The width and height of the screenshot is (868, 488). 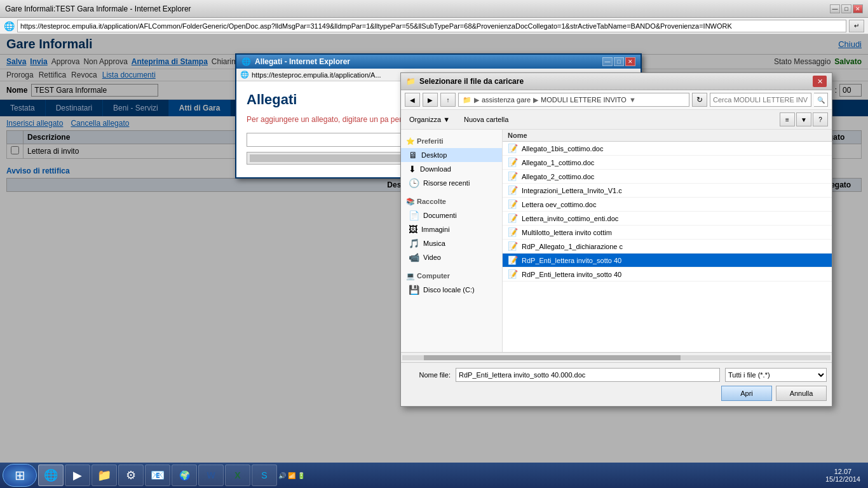 I want to click on taskbar-media: ▶, so click(x=78, y=475).